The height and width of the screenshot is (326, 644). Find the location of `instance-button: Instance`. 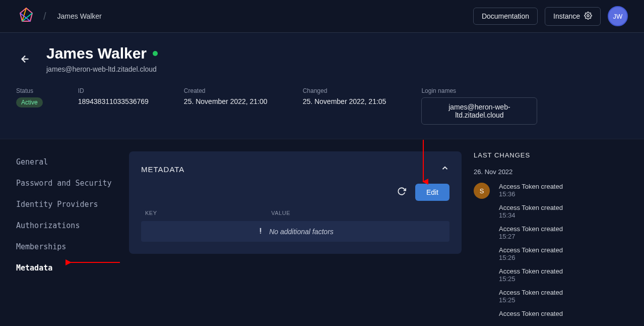

instance-button: Instance is located at coordinates (572, 16).